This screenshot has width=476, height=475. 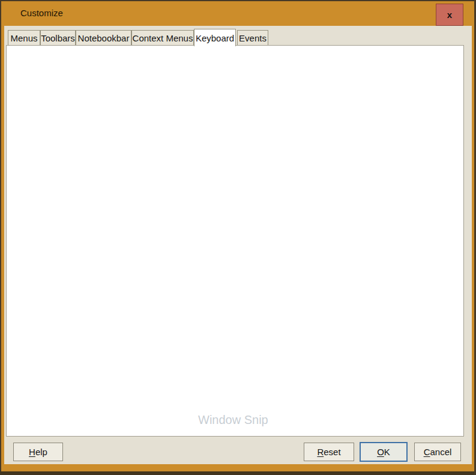 I want to click on window-edge-bottom, so click(x=238, y=473).